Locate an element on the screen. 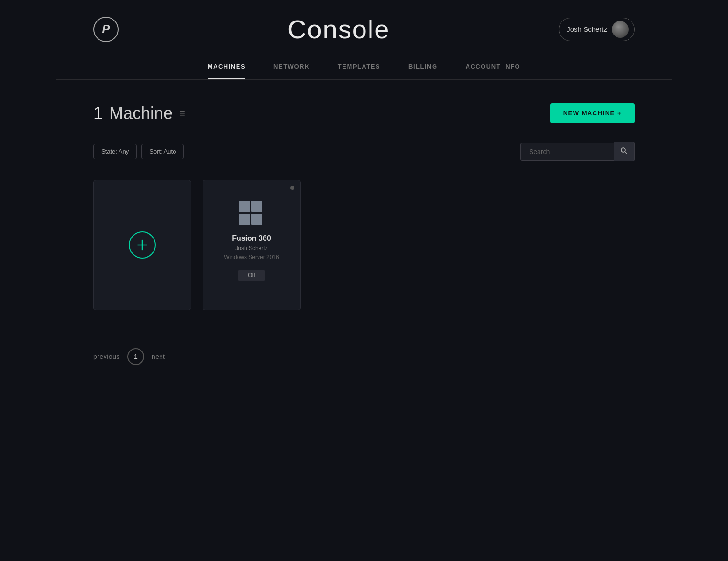 This screenshot has height=561, width=728. user-badge: Josh Schertz is located at coordinates (596, 29).